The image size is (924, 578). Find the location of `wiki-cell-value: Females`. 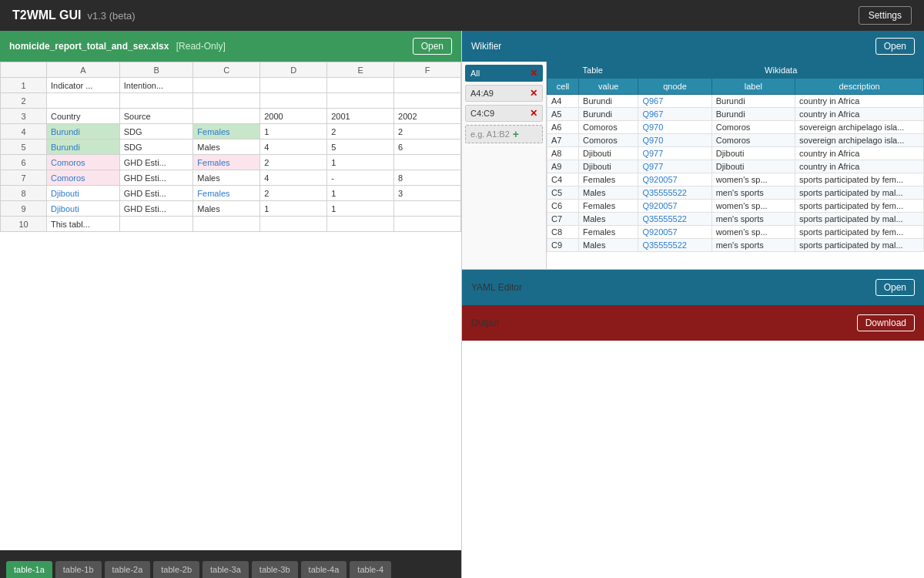

wiki-cell-value: Females is located at coordinates (608, 207).